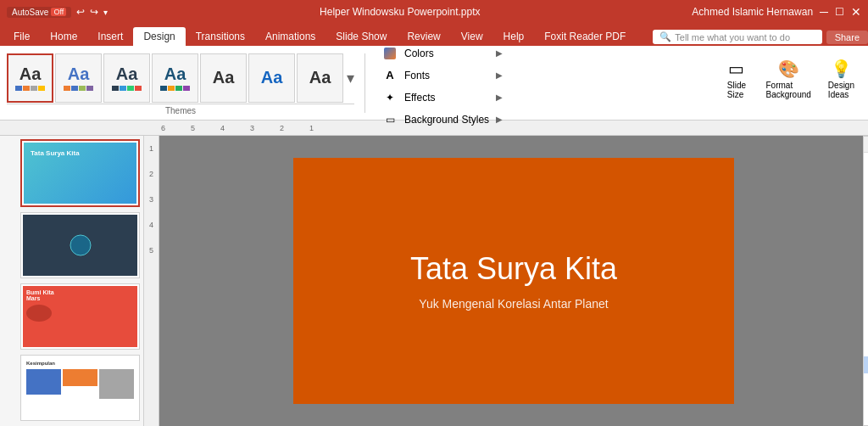 The height and width of the screenshot is (426, 868). I want to click on submenu-item-office2007: Office 2007 - 2010, so click(866, 178).